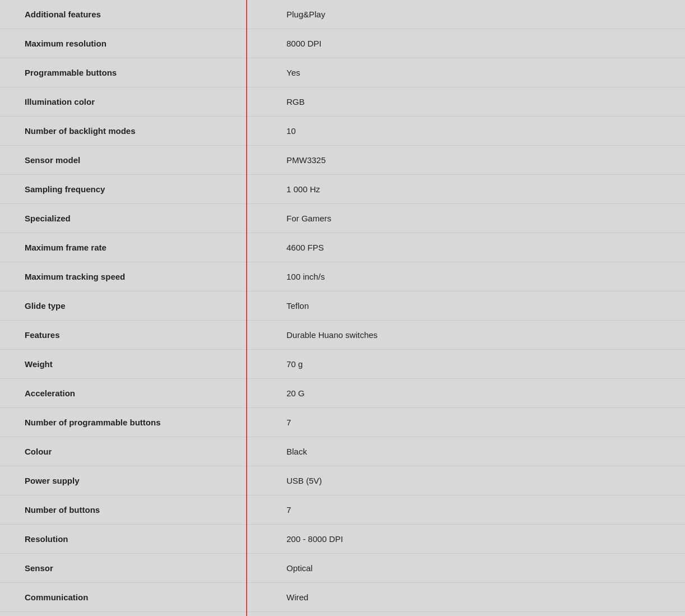 This screenshot has height=616, width=685. What do you see at coordinates (342, 393) in the screenshot?
I see `table-row: Acceleration20 G` at bounding box center [342, 393].